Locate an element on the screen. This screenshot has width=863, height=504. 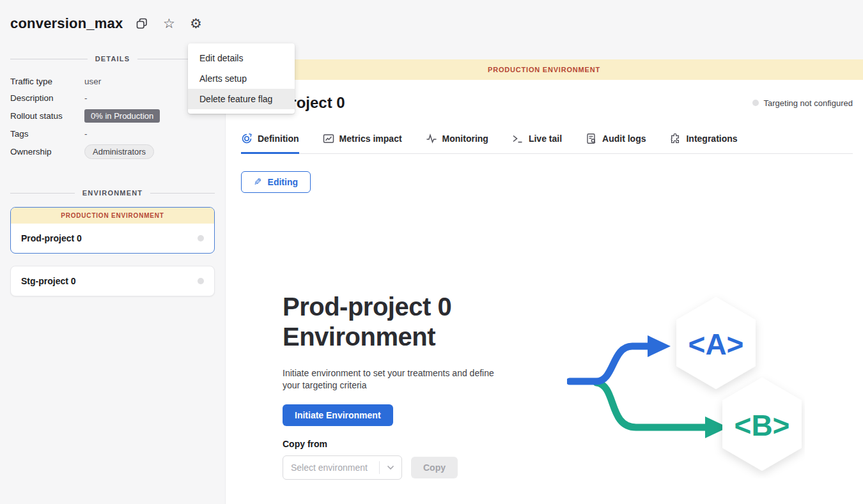
chart-icon is located at coordinates (329, 139).